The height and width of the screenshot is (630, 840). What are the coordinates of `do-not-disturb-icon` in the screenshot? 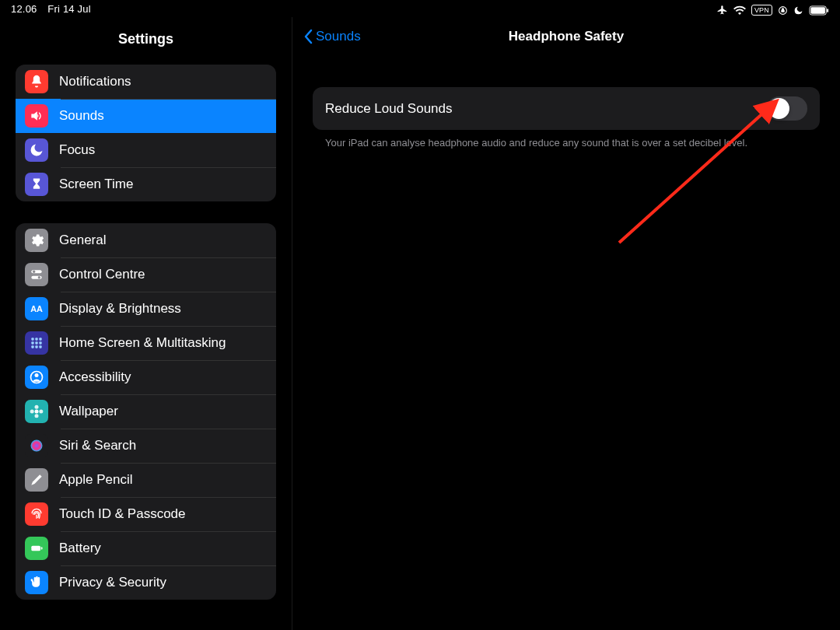 It's located at (798, 11).